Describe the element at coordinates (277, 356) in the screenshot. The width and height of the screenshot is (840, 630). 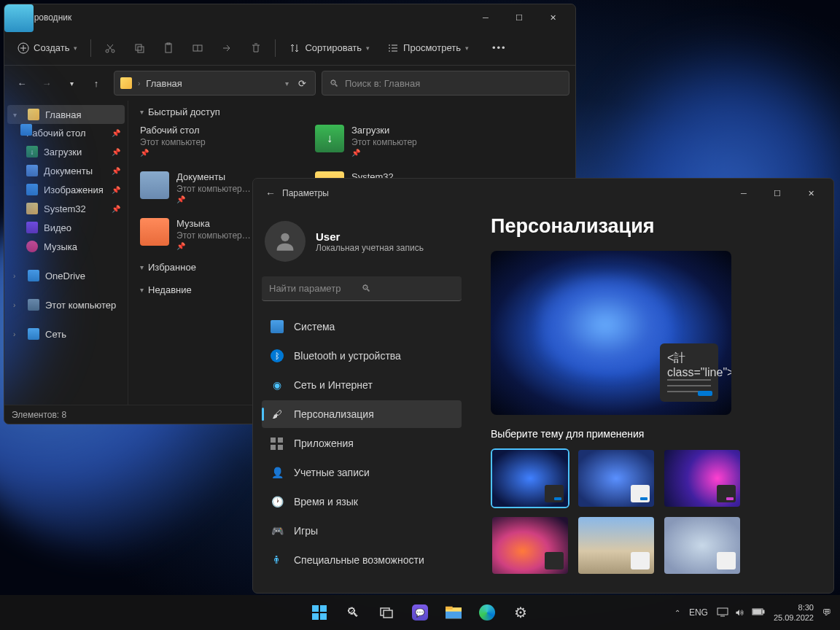
I see `bluetooth-icon: ᛒ` at that location.